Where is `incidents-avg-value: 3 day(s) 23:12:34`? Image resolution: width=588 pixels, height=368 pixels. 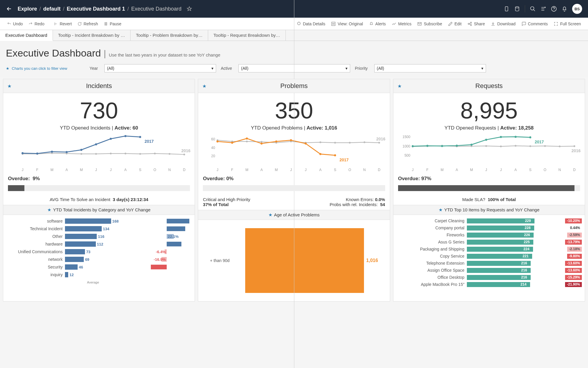 incidents-avg-value: 3 day(s) 23:12:34 is located at coordinates (131, 200).